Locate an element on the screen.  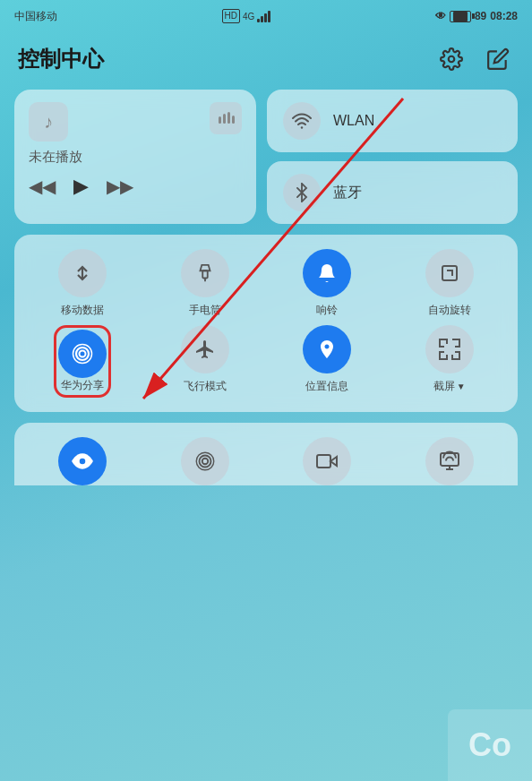
header-icons is located at coordinates (475, 59).